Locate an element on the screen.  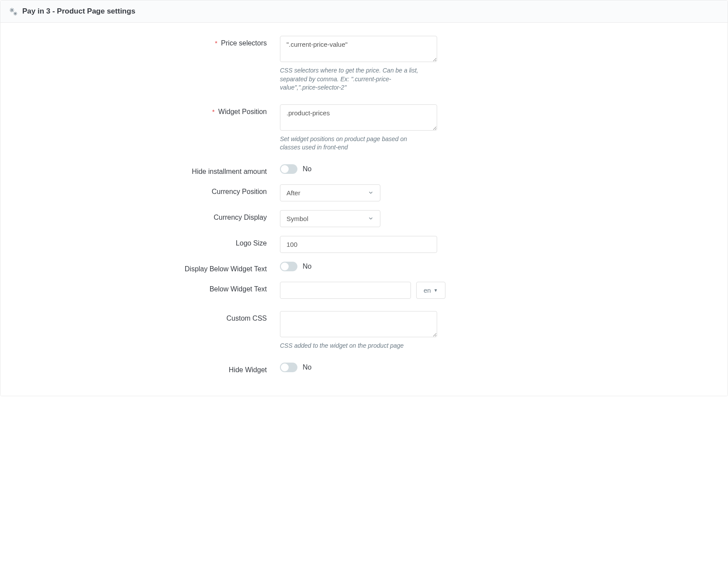
row-widget-position: * Widget Position Set widget positions o… is located at coordinates (362, 128).